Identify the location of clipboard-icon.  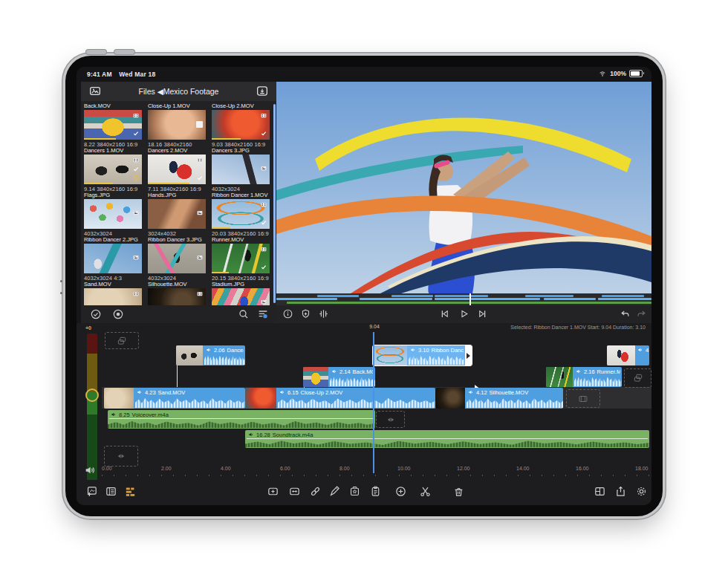
(376, 492).